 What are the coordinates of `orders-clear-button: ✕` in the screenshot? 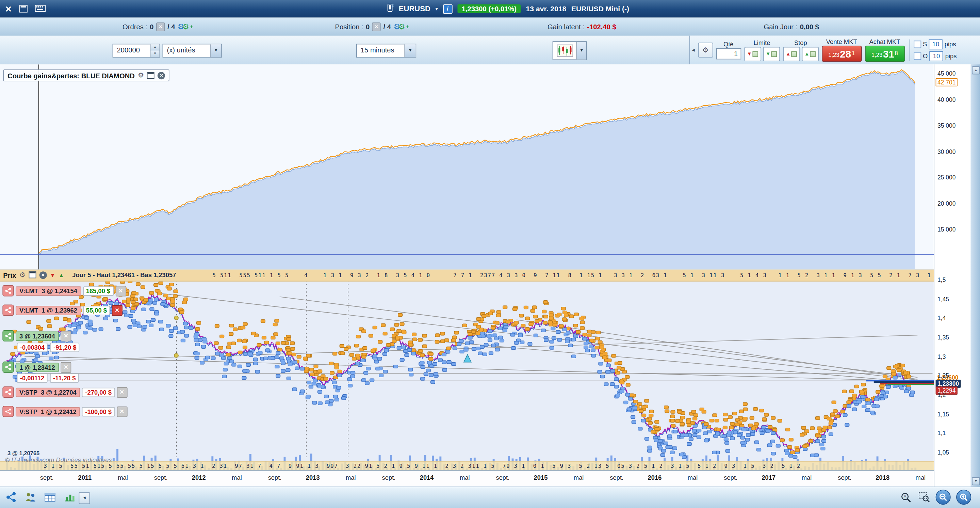 It's located at (161, 27).